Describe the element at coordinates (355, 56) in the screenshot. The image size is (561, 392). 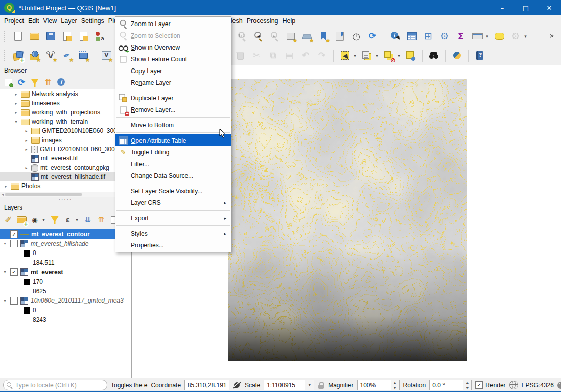
I see `select-features-dropdown: ▾` at that location.